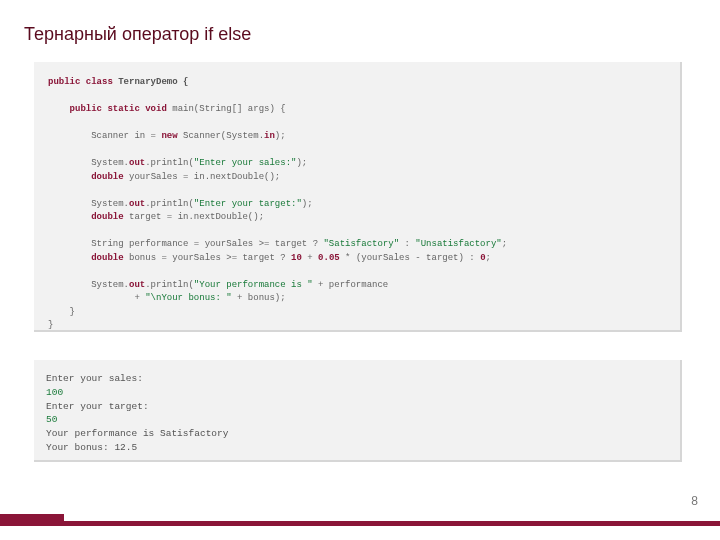 Image resolution: width=720 pixels, height=540 pixels. I want to click on code-token: 0.05, so click(329, 258).